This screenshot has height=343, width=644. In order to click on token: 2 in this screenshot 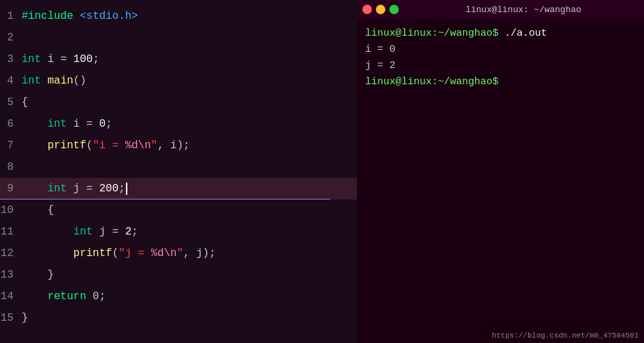, I will do `click(129, 232)`.